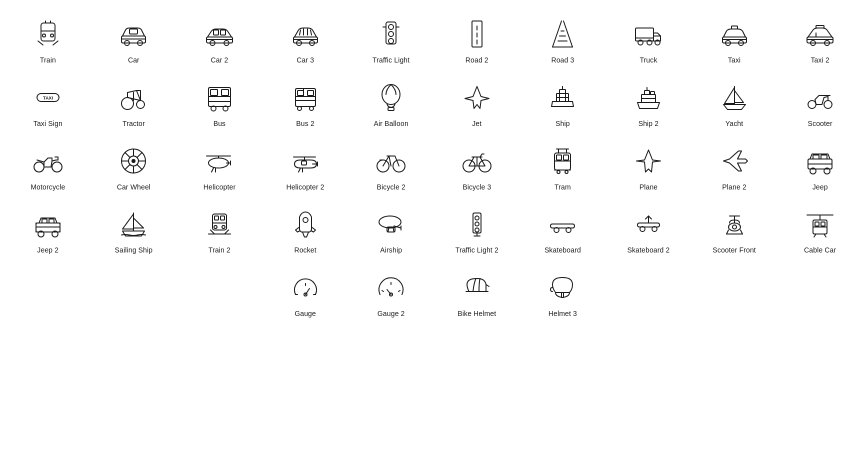 The height and width of the screenshot is (455, 868). What do you see at coordinates (477, 42) in the screenshot?
I see `icon-item-road2: Road 2` at bounding box center [477, 42].